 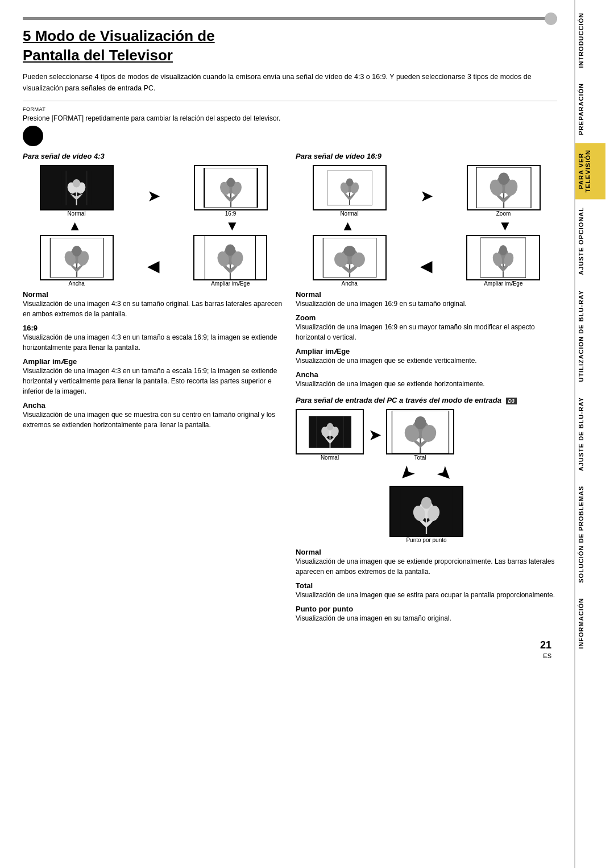 What do you see at coordinates (290, 46) in the screenshot?
I see `page-title: 5 Modo de Visualización de Pantalla del …` at bounding box center [290, 46].